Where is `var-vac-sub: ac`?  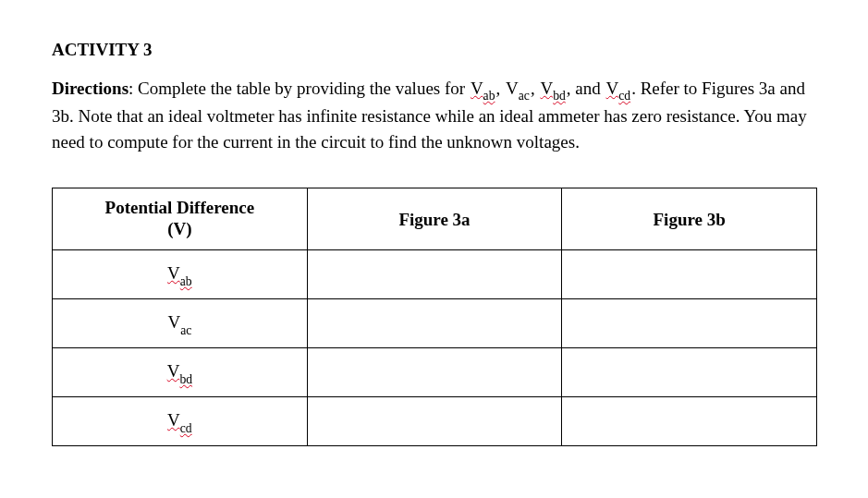
var-vac-sub: ac is located at coordinates (524, 96).